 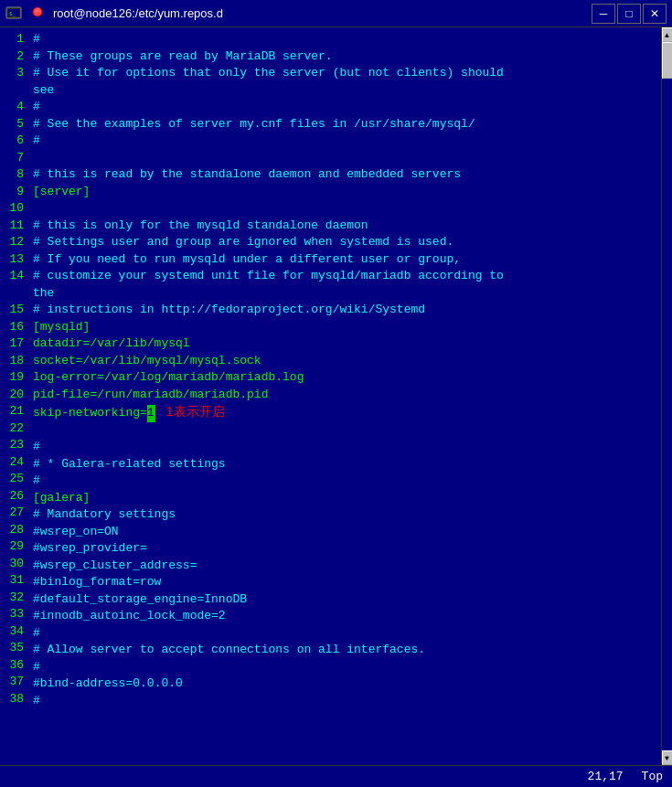 What do you see at coordinates (13, 446) in the screenshot?
I see `ln-23: 23` at bounding box center [13, 446].